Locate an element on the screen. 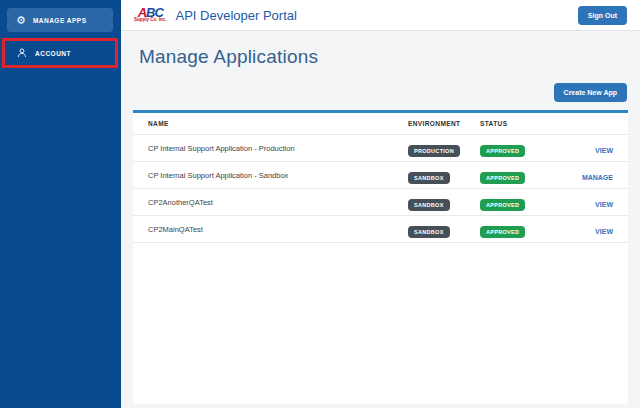 The height and width of the screenshot is (408, 640). portal-title: API Developer Portal is located at coordinates (236, 16).